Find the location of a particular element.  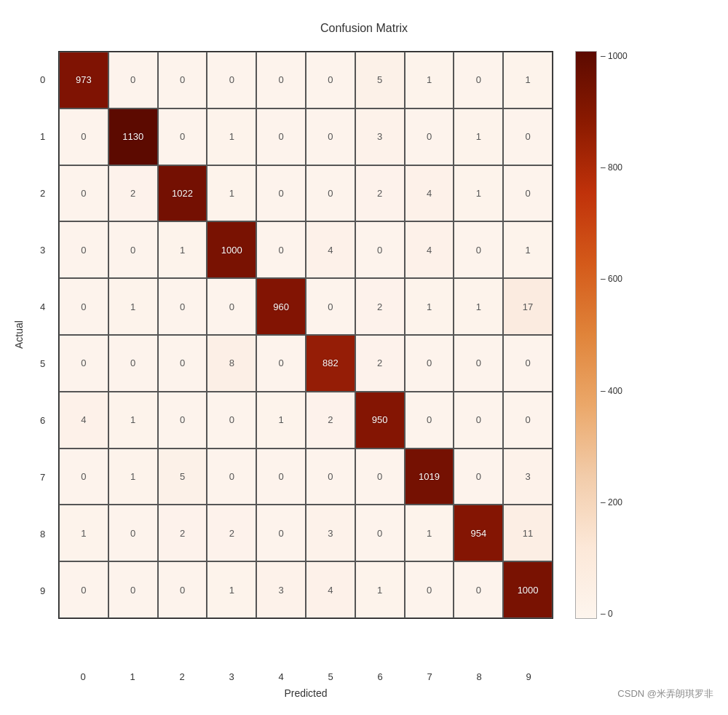

cell-9-6: 1 is located at coordinates (380, 590).